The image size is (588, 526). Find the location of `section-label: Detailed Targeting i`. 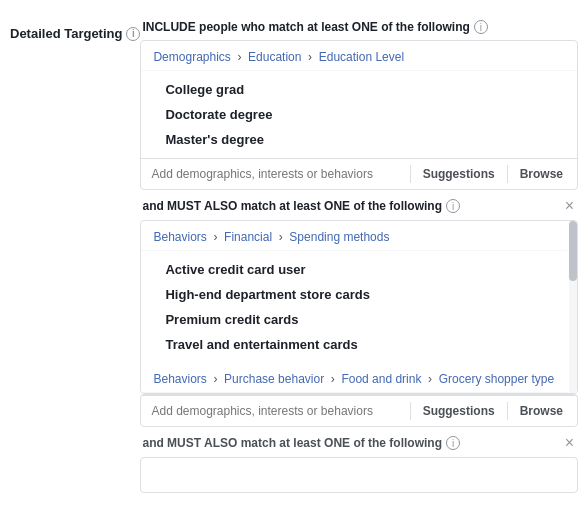

section-label: Detailed Targeting i is located at coordinates (75, 30).